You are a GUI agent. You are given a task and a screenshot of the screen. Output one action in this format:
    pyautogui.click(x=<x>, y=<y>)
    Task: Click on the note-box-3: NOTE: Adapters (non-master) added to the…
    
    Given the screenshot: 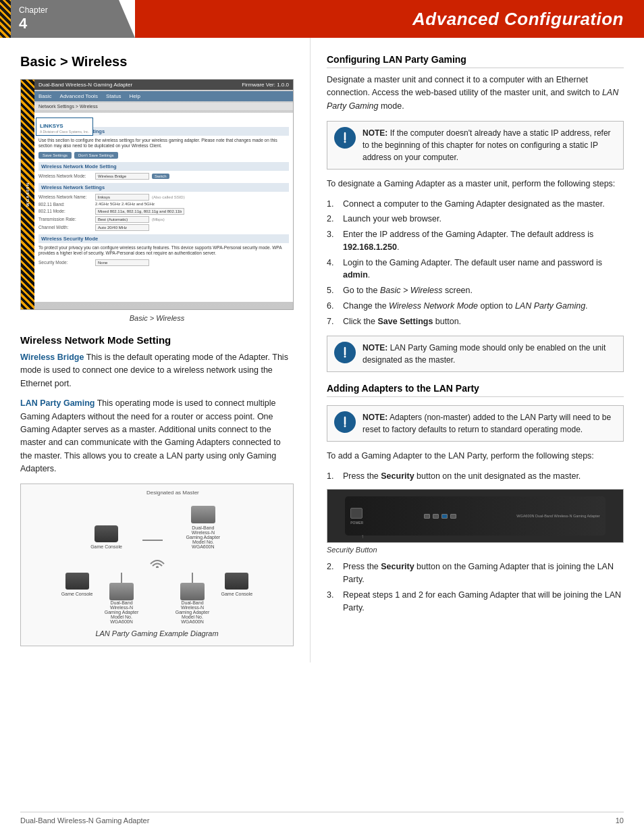 What is the action you would take?
    pyautogui.click(x=475, y=423)
    